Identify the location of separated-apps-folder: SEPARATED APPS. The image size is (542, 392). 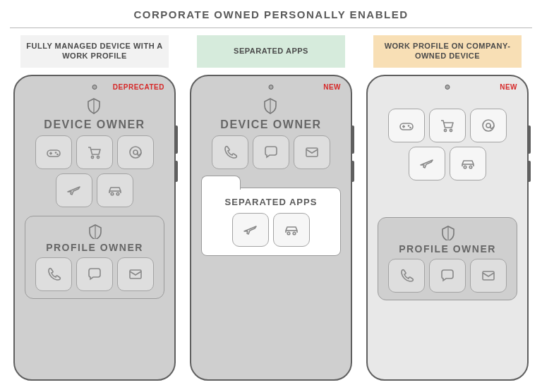
(271, 221).